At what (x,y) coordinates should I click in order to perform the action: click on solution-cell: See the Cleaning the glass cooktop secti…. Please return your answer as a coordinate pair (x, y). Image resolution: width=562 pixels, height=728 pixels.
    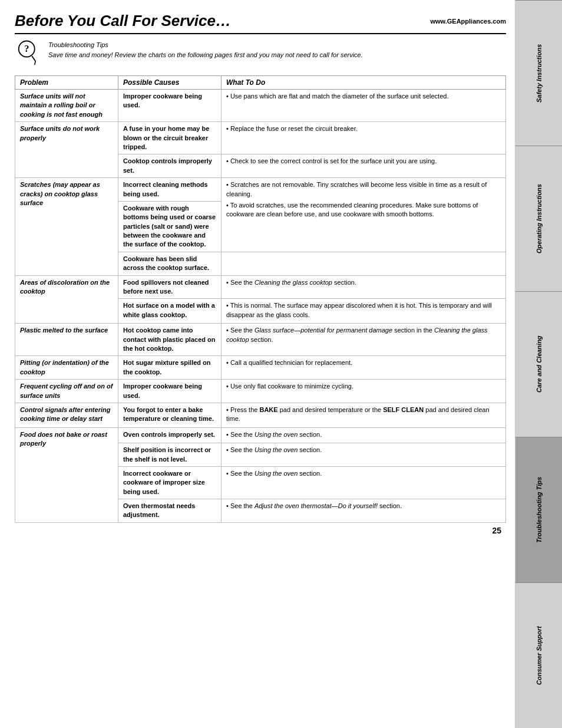
    Looking at the image, I should click on (364, 287).